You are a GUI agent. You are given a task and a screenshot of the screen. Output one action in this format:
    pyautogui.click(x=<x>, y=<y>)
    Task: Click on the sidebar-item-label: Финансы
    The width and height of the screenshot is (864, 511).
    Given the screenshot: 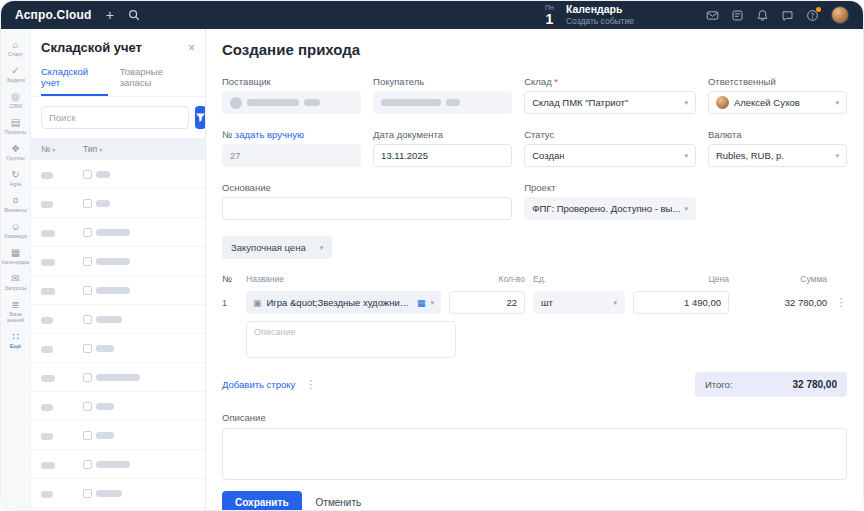 What is the action you would take?
    pyautogui.click(x=16, y=210)
    